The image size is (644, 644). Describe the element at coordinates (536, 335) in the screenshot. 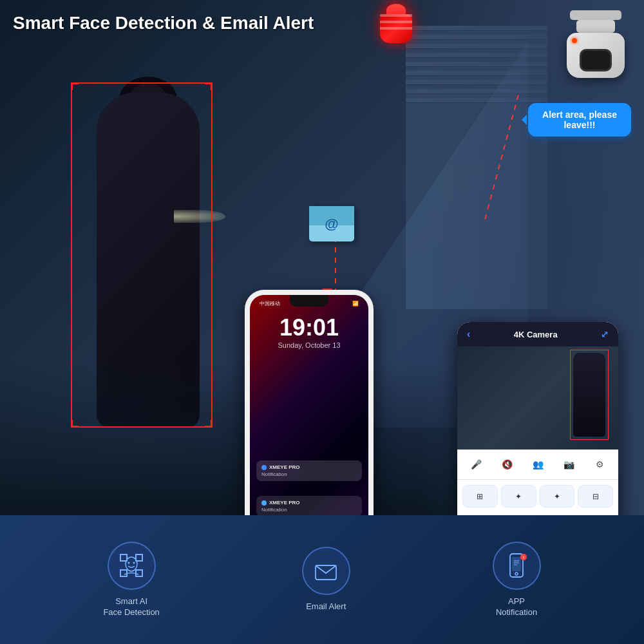

I see `app-camera-title: 4K Camera` at that location.